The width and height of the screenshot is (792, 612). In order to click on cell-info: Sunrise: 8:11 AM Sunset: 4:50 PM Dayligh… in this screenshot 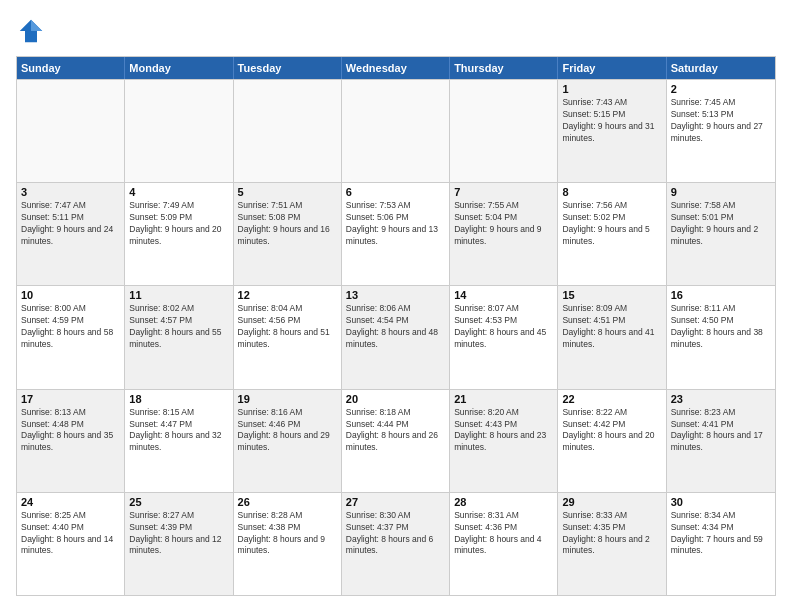, I will do `click(721, 327)`.